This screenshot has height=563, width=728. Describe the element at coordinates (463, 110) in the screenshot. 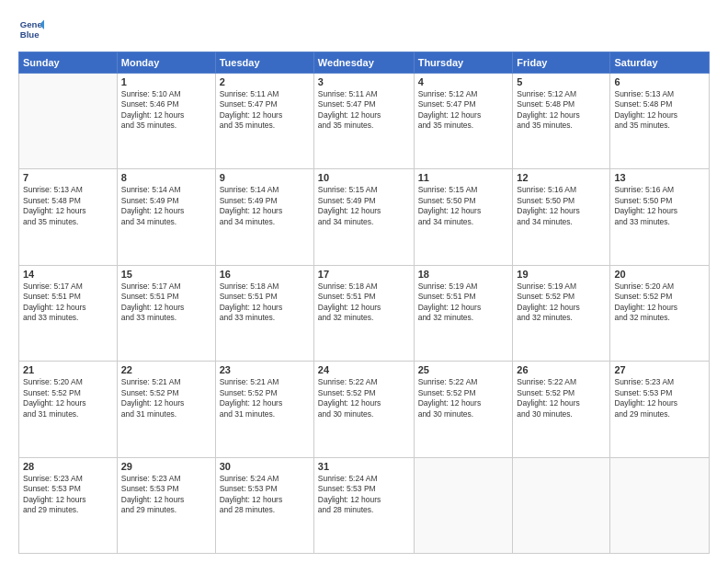

I see `cell-info: Sunrise: 5:12 AMSunset: 5:47 PMDaylight:…` at that location.